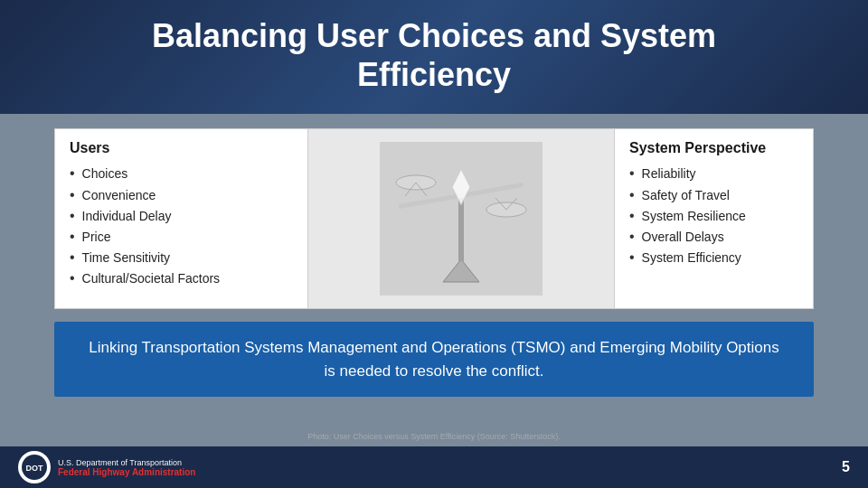 Image resolution: width=868 pixels, height=488 pixels. I want to click on footer: DOT U.S. Department of Transportation Fe…, so click(434, 467).